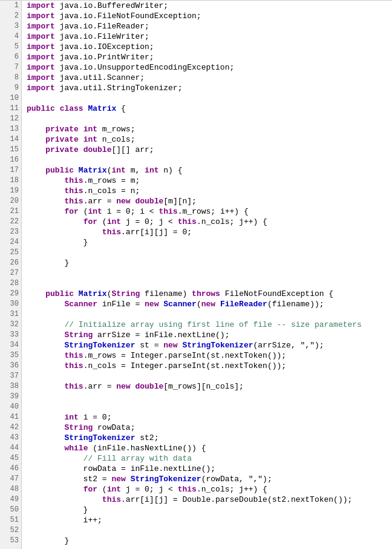 The width and height of the screenshot is (392, 549). I want to click on normal-token: st2;, so click(146, 438).